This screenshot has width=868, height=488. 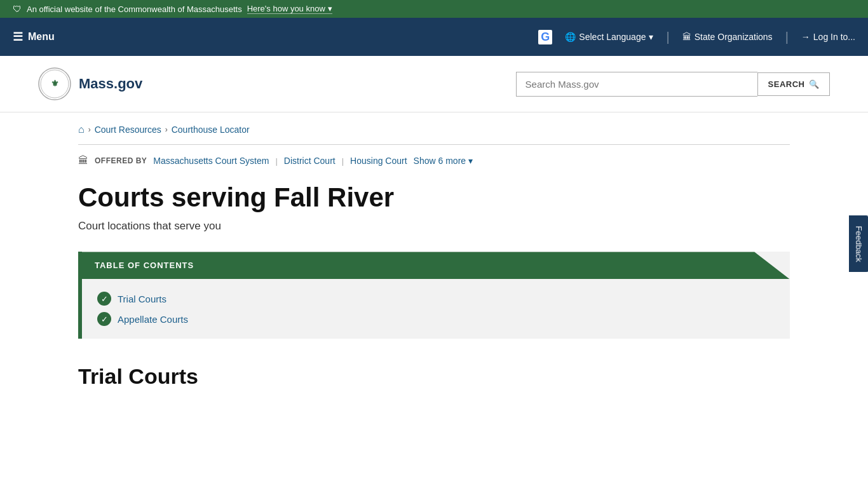 What do you see at coordinates (434, 128) in the screenshot?
I see `breadcrumb: ⌂ › Court Resources › Courthouse Locator` at bounding box center [434, 128].